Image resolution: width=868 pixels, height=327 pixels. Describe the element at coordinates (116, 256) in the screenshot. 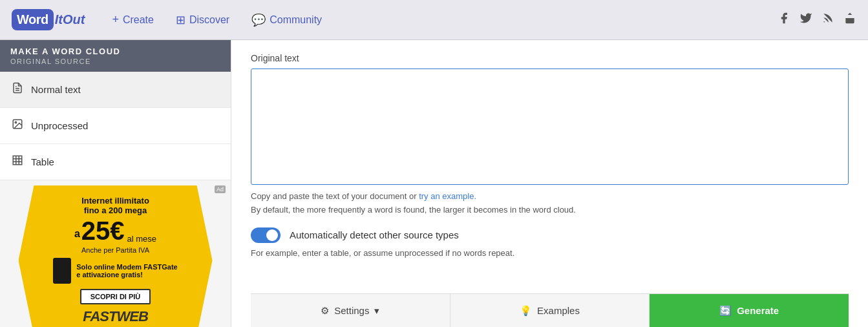

I see `ad-content: Internet illimitato fino a 200 mega a 25…` at that location.